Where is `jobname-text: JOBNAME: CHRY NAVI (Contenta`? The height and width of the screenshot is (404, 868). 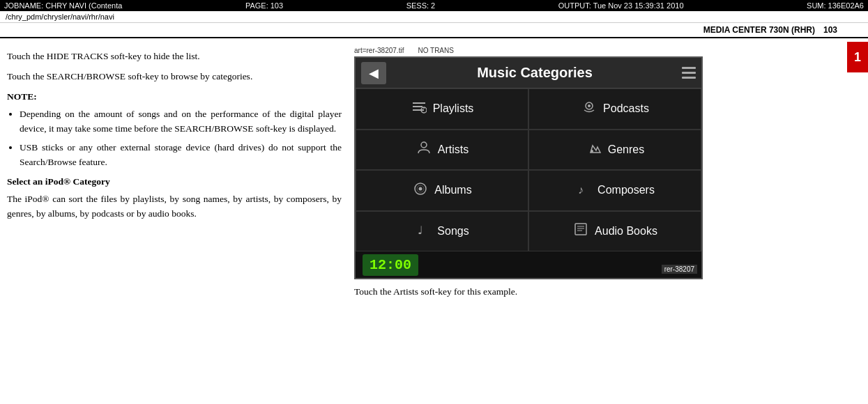 jobname-text: JOBNAME: CHRY NAVI (Contenta is located at coordinates (63, 6).